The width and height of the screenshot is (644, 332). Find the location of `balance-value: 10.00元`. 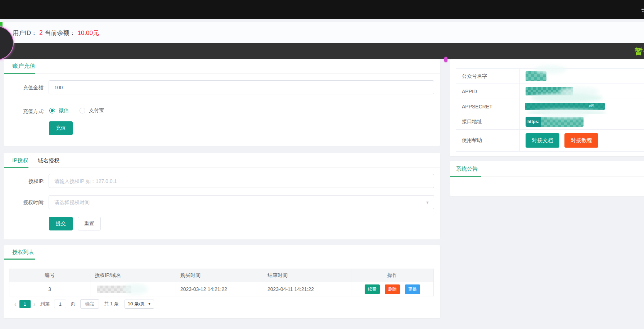

balance-value: 10.00元 is located at coordinates (88, 33).